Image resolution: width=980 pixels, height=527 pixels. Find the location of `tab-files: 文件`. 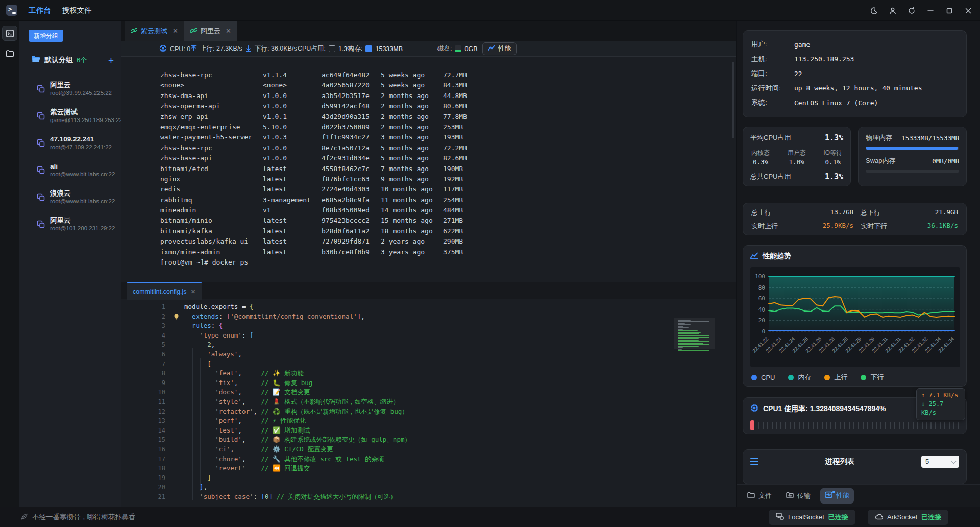

tab-files: 文件 is located at coordinates (760, 496).